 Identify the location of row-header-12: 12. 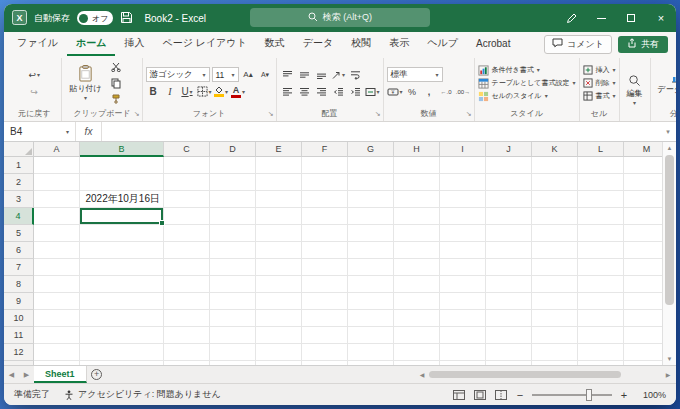
(19, 352).